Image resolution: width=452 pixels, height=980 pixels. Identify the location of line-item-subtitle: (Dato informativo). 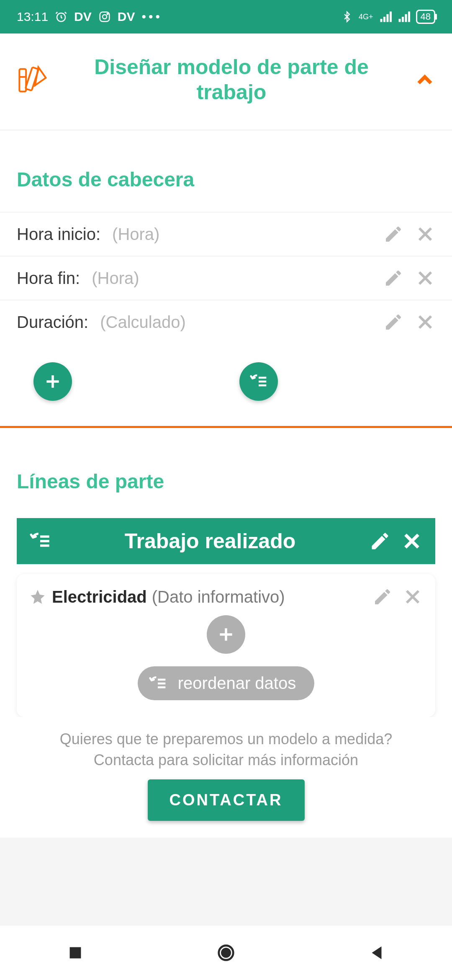
(218, 597).